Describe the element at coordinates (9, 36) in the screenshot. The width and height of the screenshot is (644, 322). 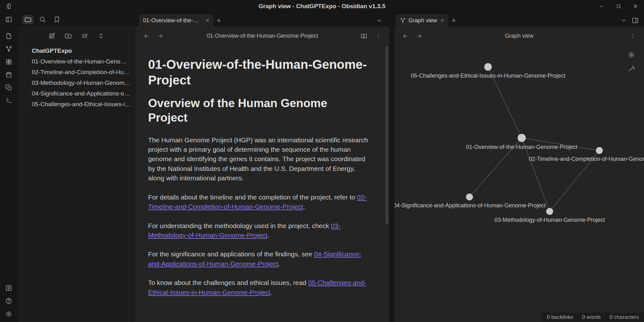
I see `ribbon-note-button` at that location.